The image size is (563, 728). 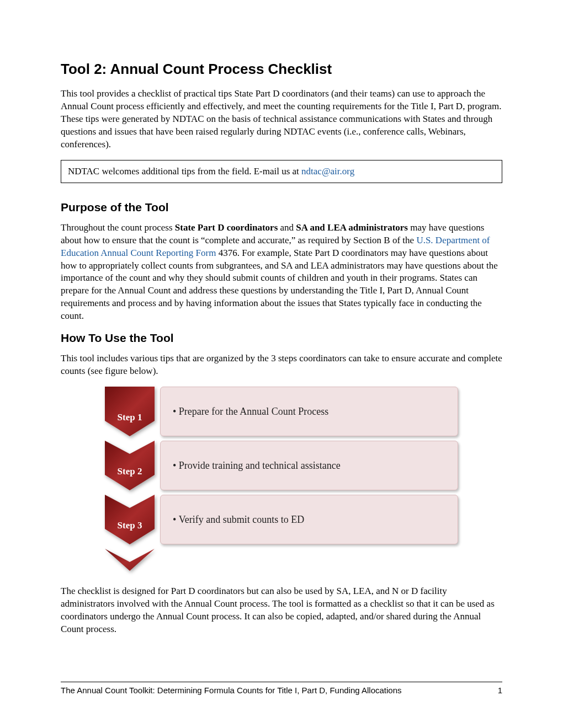 What do you see at coordinates (282, 688) in the screenshot?
I see `page-footer: The Annual Count Toolkit: Determining Fo…` at bounding box center [282, 688].